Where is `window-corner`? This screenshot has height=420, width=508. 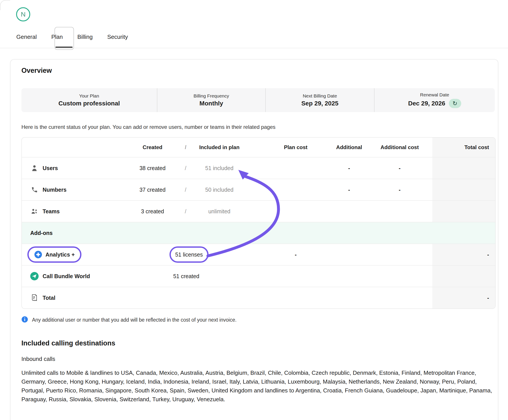 window-corner is located at coordinates (5, 5).